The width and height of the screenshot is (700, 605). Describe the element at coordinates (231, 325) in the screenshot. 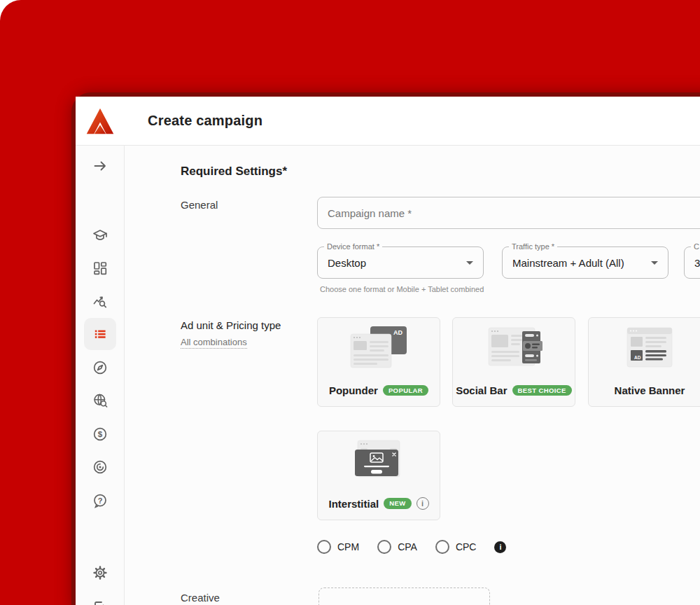

I see `ad-unit-label: Ad unit & Pricing type` at that location.